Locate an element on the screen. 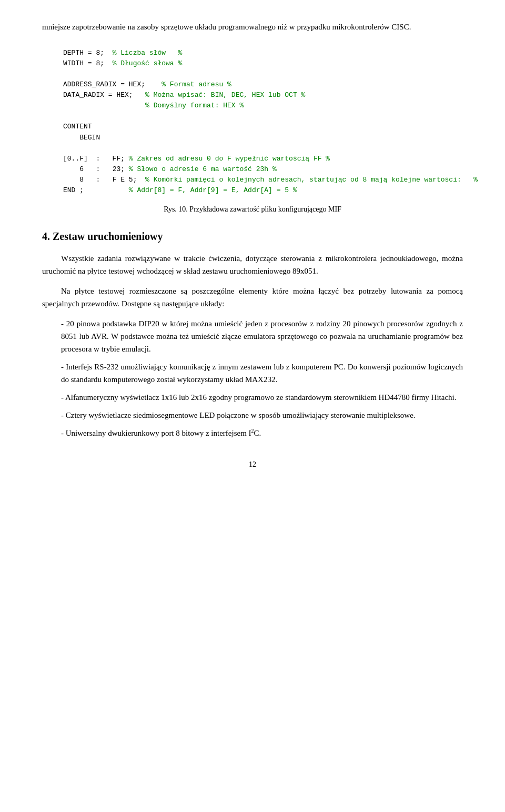  section-title: Zestaw uruchomieniowy is located at coordinates (107, 236).